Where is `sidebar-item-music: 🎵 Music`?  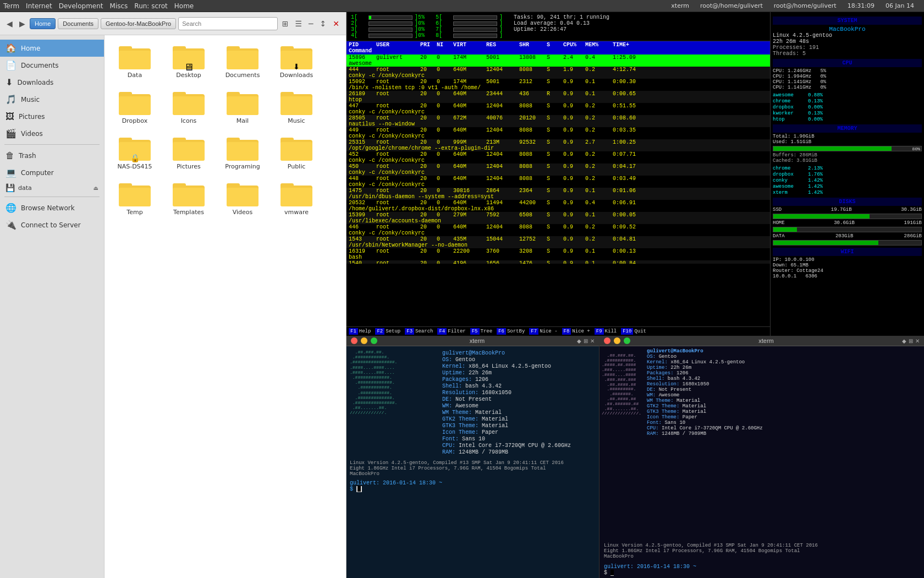
sidebar-item-music: 🎵 Music is located at coordinates (52, 99).